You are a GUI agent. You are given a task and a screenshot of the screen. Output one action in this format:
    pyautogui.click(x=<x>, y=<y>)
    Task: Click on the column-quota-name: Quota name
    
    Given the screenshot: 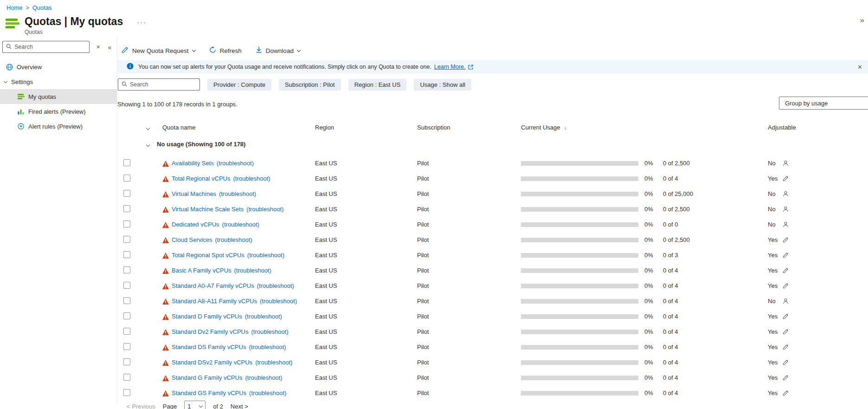 What is the action you would take?
    pyautogui.click(x=238, y=127)
    